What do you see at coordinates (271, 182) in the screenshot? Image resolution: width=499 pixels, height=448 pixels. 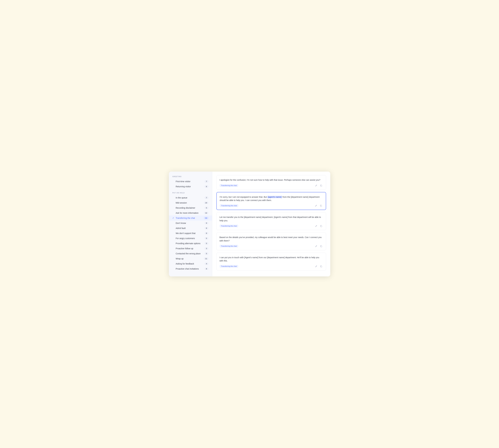 I see `response-card-response-1: I apologize for the confusion; I'm not s…` at bounding box center [271, 182].